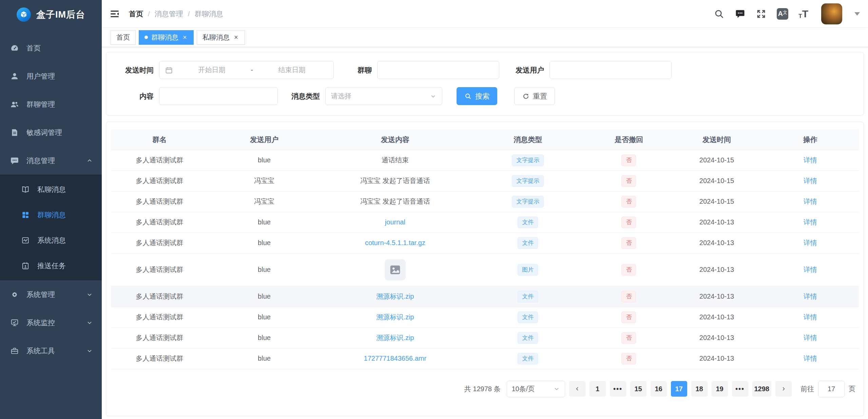  What do you see at coordinates (212, 70) in the screenshot?
I see `start-date-placeholder: 开始日期` at bounding box center [212, 70].